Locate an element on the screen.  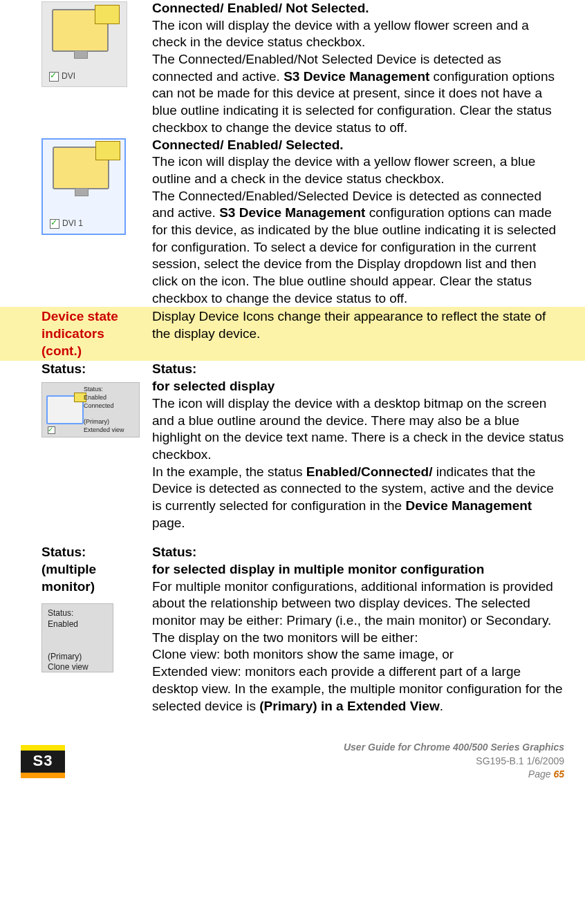
left-col: Status: Status: Enabled Connected (Prima… is located at coordinates (76, 399).